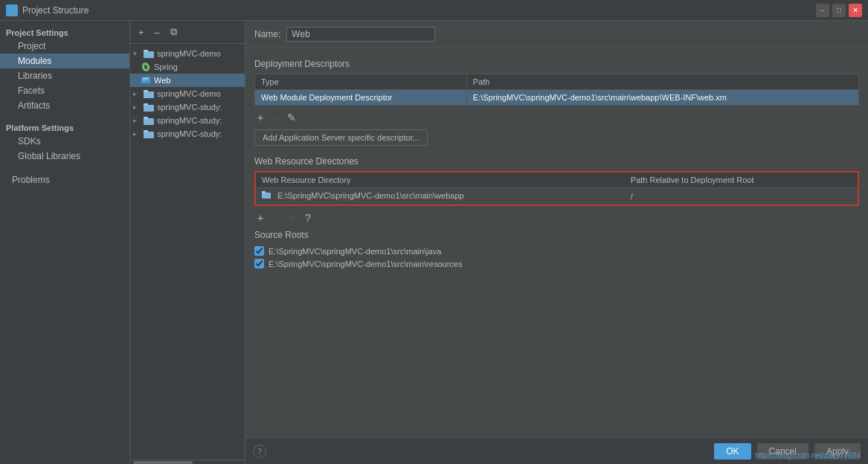 The height and width of the screenshot is (464, 868). Describe the element at coordinates (65, 91) in the screenshot. I see `sidebar-item-facets: Facets` at that location.